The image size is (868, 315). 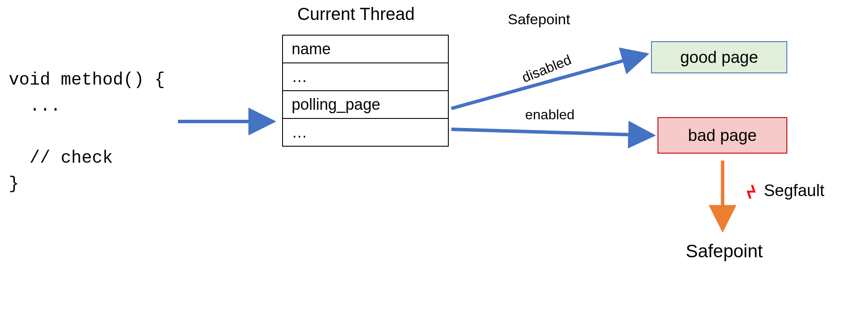 What do you see at coordinates (365, 91) in the screenshot?
I see `thread-table: name … polling_page …` at bounding box center [365, 91].